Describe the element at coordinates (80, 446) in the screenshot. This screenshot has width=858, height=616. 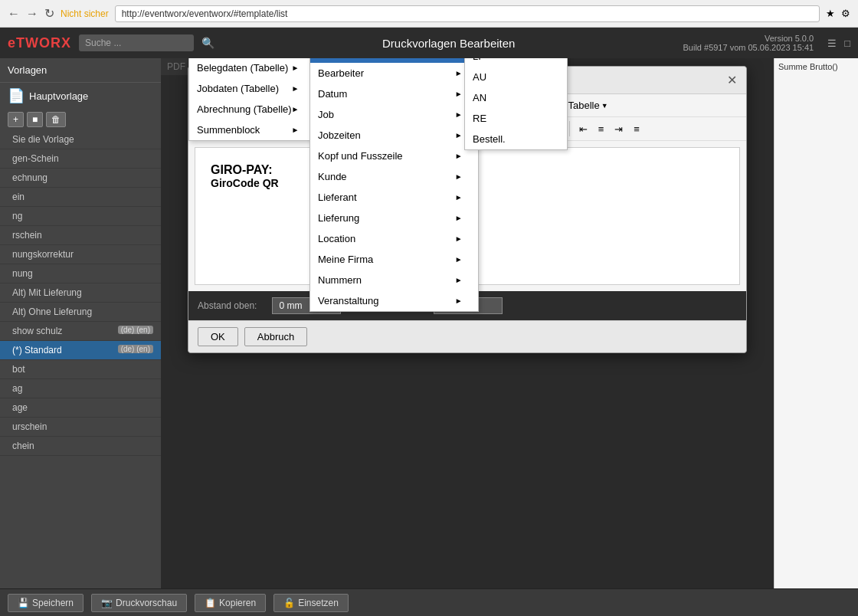
I see `sidebar-item-16: chein` at that location.